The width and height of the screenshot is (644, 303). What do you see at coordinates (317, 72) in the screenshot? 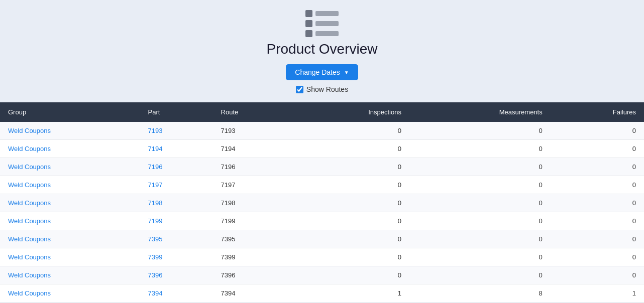
I see `change-dates-label: Change Dates` at bounding box center [317, 72].